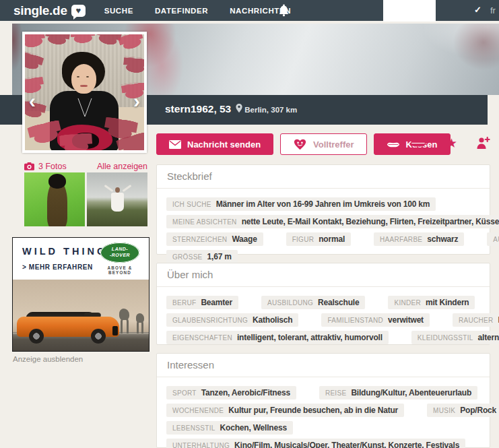  What do you see at coordinates (202, 338) in the screenshot?
I see `chip-label: EIGENSCHAFTEN` at bounding box center [202, 338].